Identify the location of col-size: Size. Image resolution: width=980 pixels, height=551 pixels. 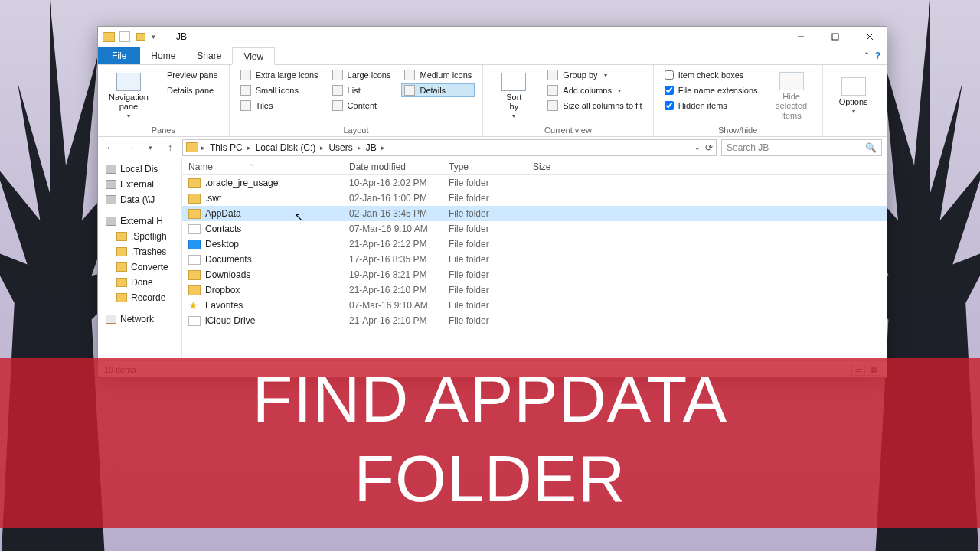
(557, 167).